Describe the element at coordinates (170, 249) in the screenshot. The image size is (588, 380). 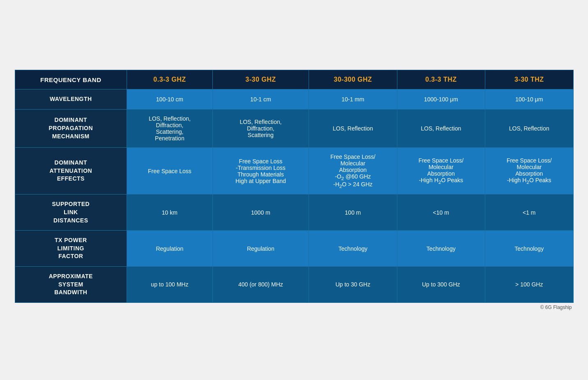
I see `cell-txpower-col1: Regulation` at that location.